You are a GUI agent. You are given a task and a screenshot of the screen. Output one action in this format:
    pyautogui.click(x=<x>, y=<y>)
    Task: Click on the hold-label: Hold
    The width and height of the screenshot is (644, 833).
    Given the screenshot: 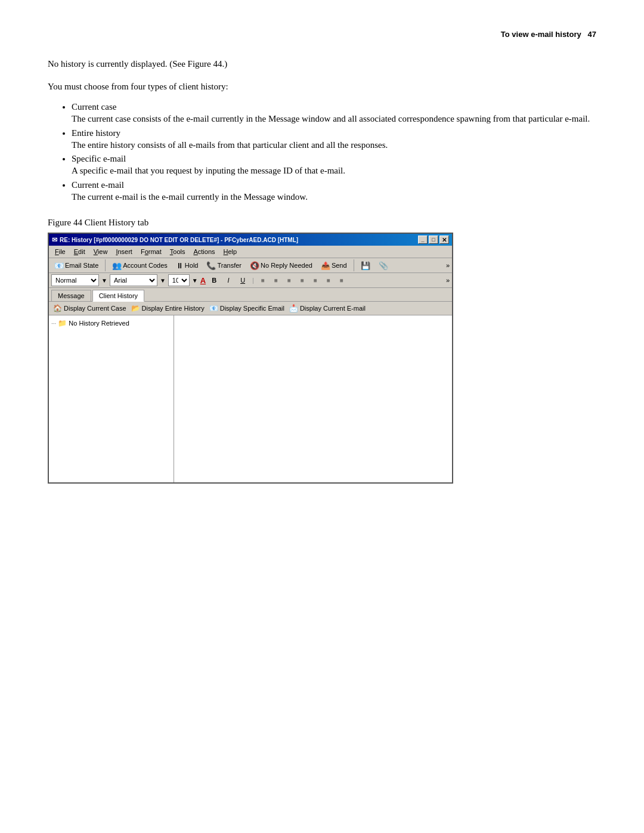 What is the action you would take?
    pyautogui.click(x=192, y=265)
    